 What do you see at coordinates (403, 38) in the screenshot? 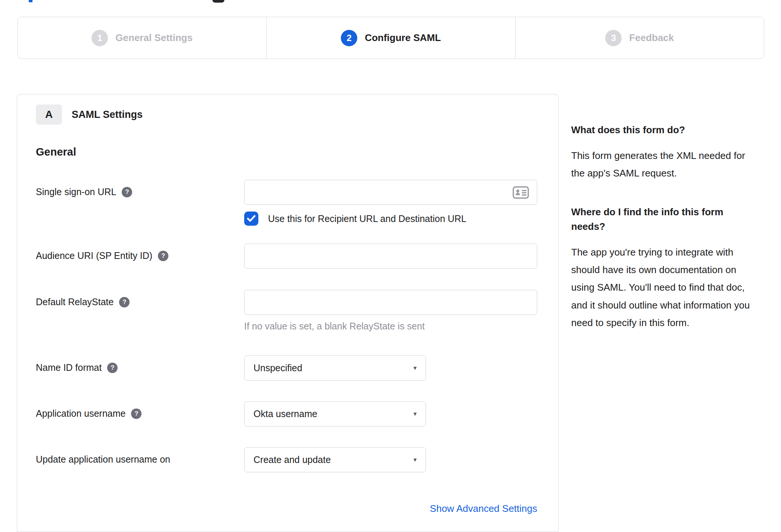
I see `step-label: Configure SAML` at bounding box center [403, 38].